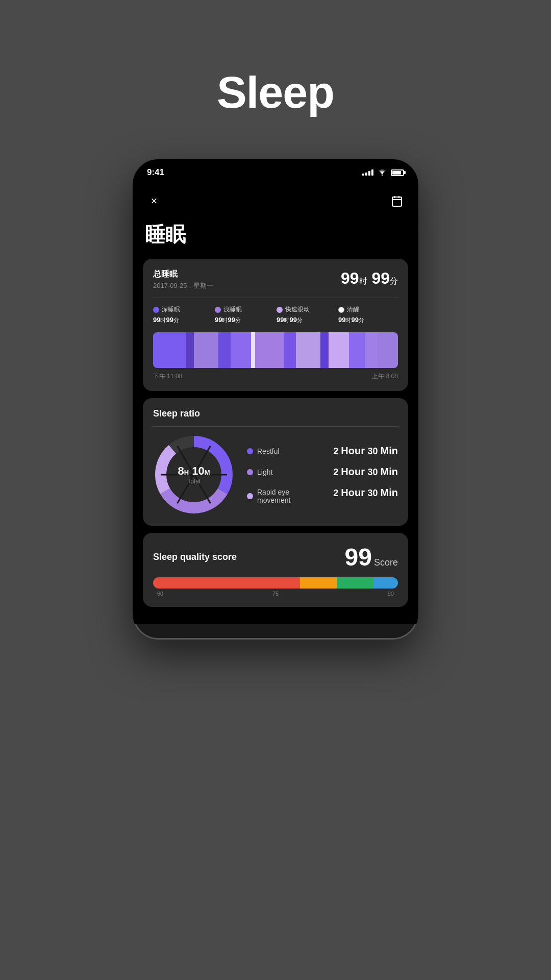 The height and width of the screenshot is (980, 551). Describe the element at coordinates (276, 92) in the screenshot. I see `page-title: Sleep` at that location.